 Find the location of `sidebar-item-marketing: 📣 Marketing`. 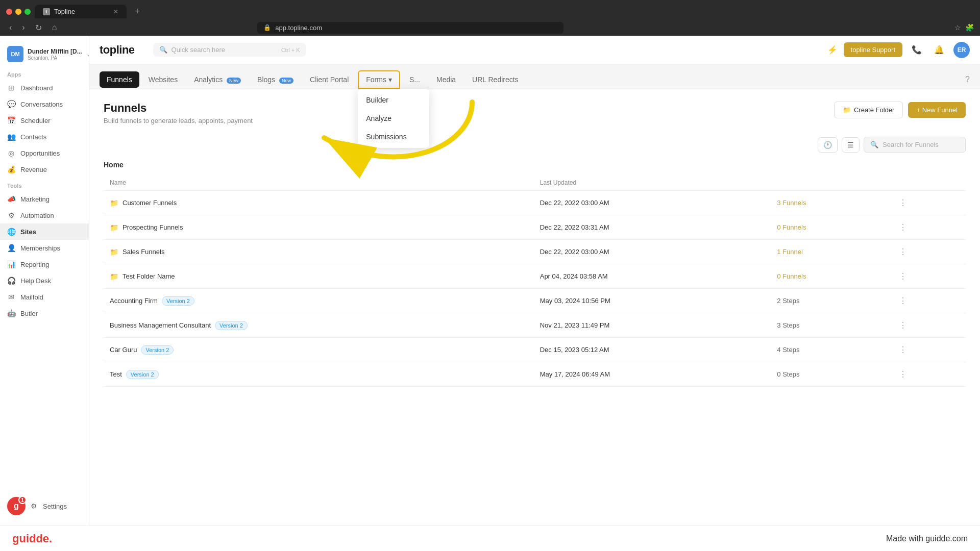

sidebar-item-marketing: 📣 Marketing is located at coordinates (44, 199).